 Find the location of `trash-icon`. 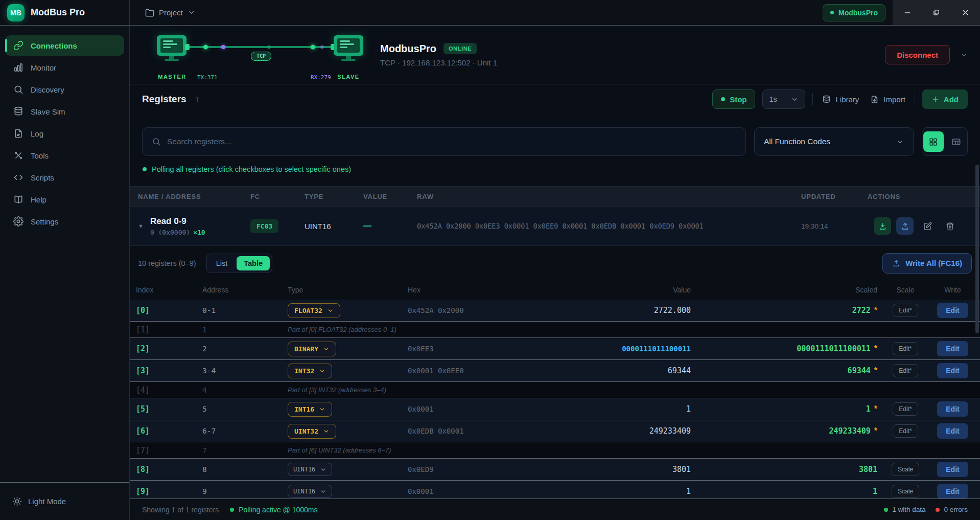

trash-icon is located at coordinates (950, 226).